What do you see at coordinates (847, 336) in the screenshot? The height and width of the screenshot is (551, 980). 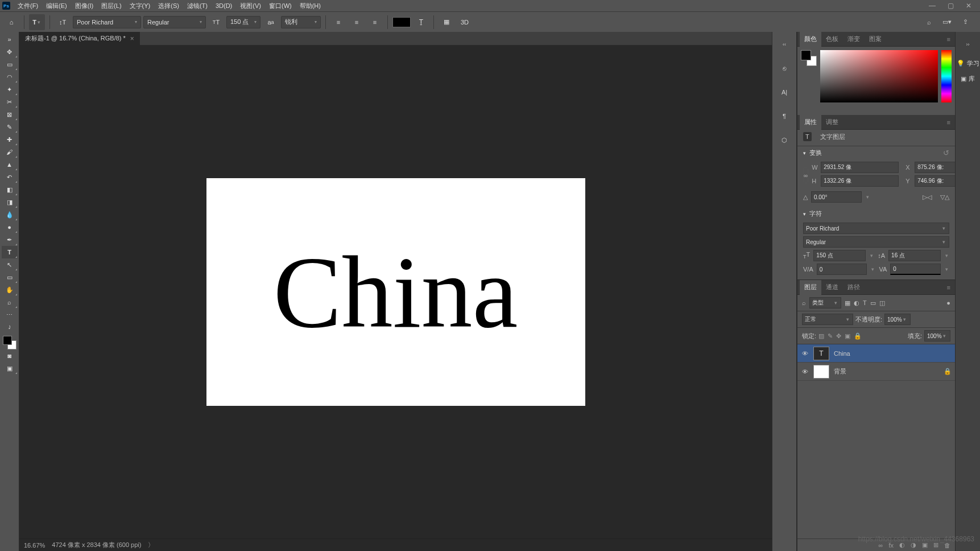 I see `lock-artboard-icon: ▣` at bounding box center [847, 336].